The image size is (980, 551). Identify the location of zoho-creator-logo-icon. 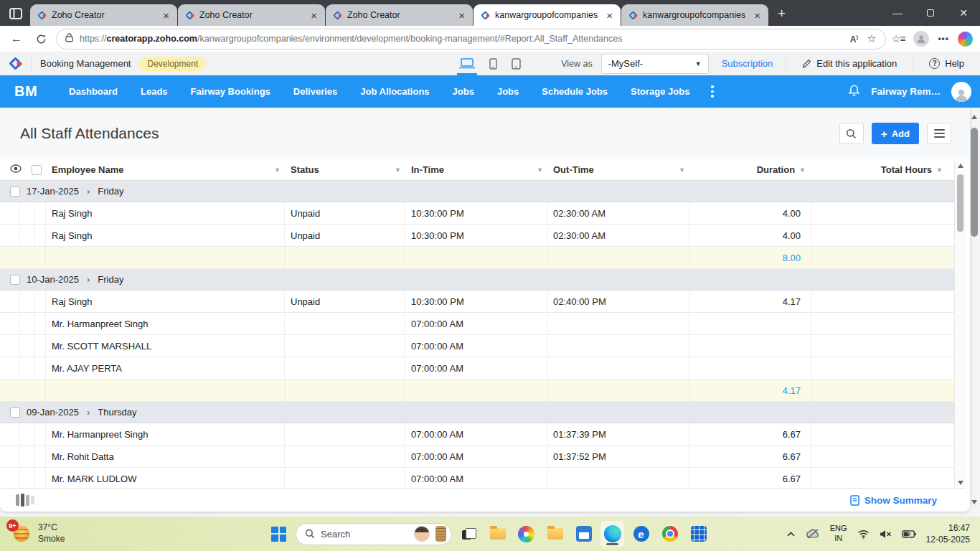
(16, 63).